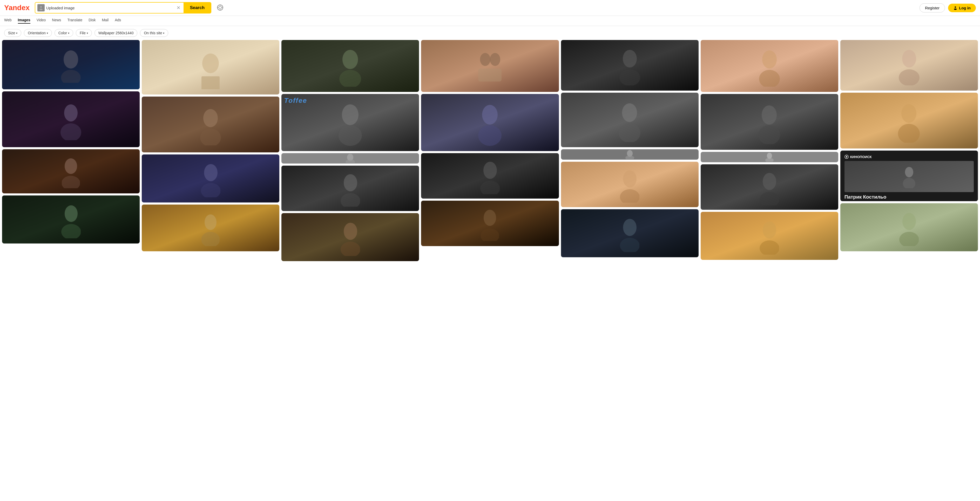 The width and height of the screenshot is (980, 501). What do you see at coordinates (962, 8) in the screenshot?
I see `login-button: Log in` at bounding box center [962, 8].